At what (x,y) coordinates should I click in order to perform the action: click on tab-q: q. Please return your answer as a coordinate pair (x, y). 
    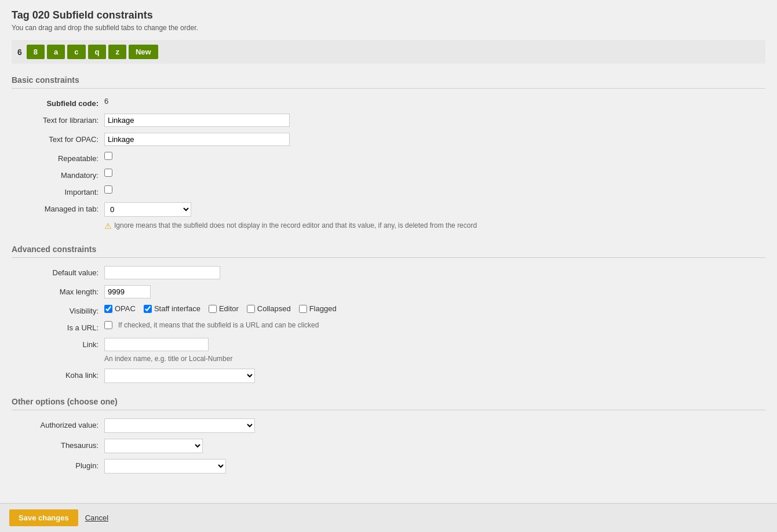
    Looking at the image, I should click on (97, 52).